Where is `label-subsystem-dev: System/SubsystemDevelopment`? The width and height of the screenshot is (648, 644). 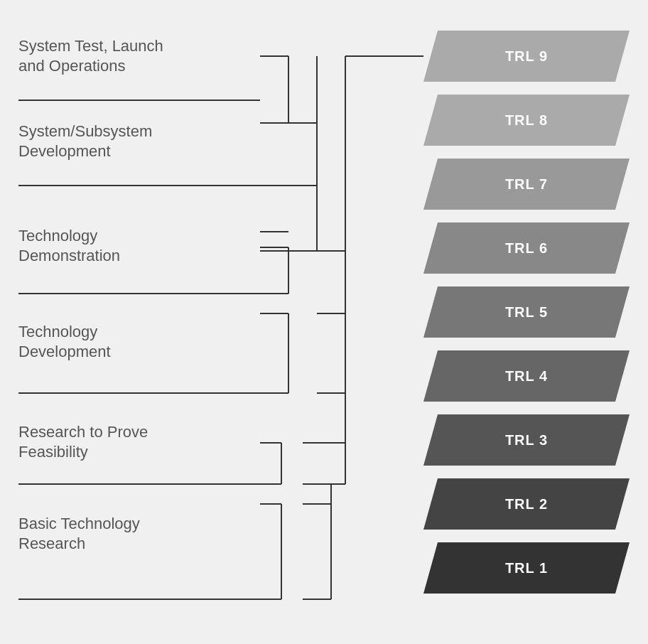 label-subsystem-dev: System/SubsystemDevelopment is located at coordinates (132, 141).